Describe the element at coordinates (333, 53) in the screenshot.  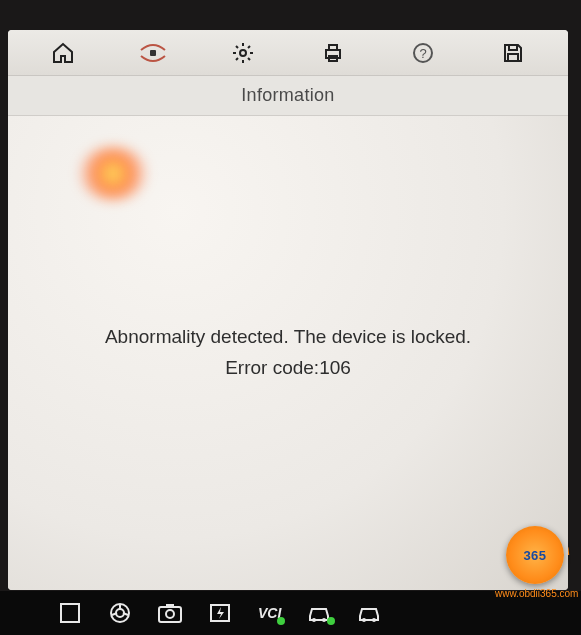
I see `printer-icon` at that location.